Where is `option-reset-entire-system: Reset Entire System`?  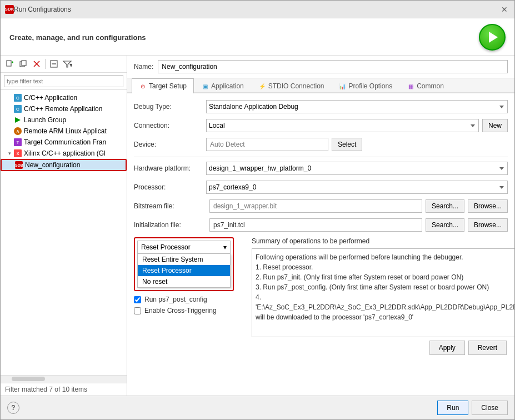 option-reset-entire-system: Reset Entire System is located at coordinates (184, 259).